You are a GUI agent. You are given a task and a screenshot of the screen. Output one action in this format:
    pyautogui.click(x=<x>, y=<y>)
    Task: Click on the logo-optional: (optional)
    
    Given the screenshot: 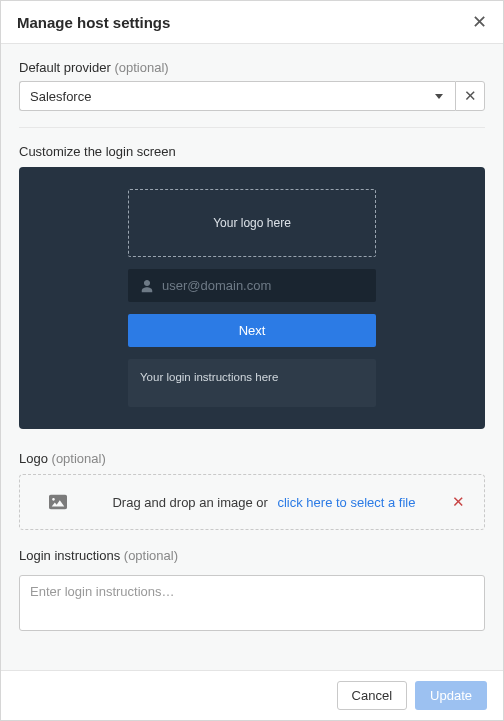 What is the action you would take?
    pyautogui.click(x=79, y=458)
    